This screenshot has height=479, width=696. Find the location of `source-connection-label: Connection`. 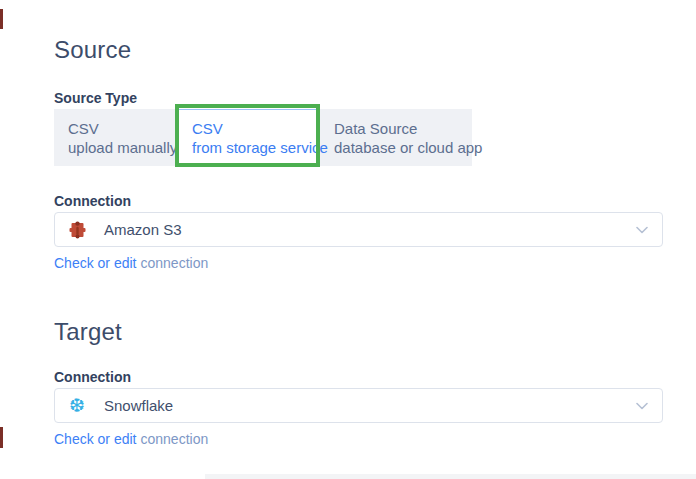

source-connection-label: Connection is located at coordinates (92, 201).